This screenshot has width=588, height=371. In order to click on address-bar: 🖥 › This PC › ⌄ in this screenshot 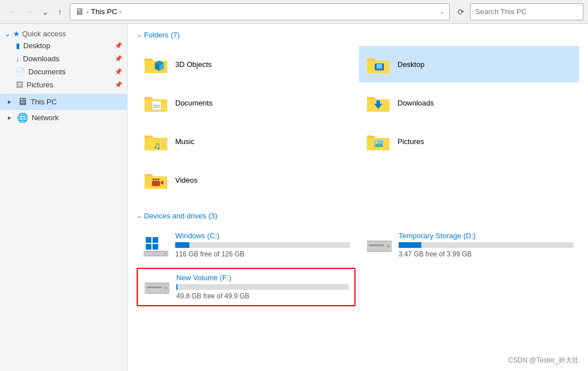, I will do `click(260, 12)`.